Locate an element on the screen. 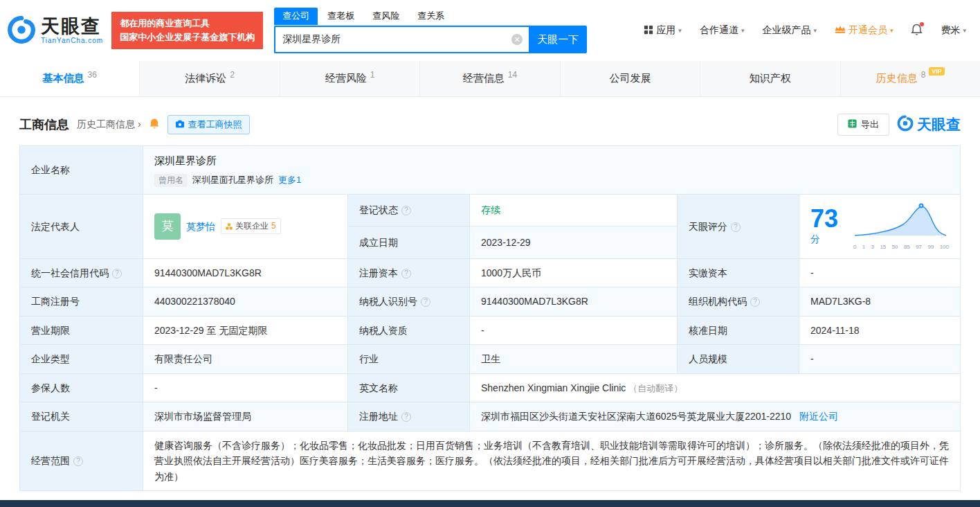 Image resolution: width=980 pixels, height=507 pixels. tab-count: 8 is located at coordinates (923, 75).